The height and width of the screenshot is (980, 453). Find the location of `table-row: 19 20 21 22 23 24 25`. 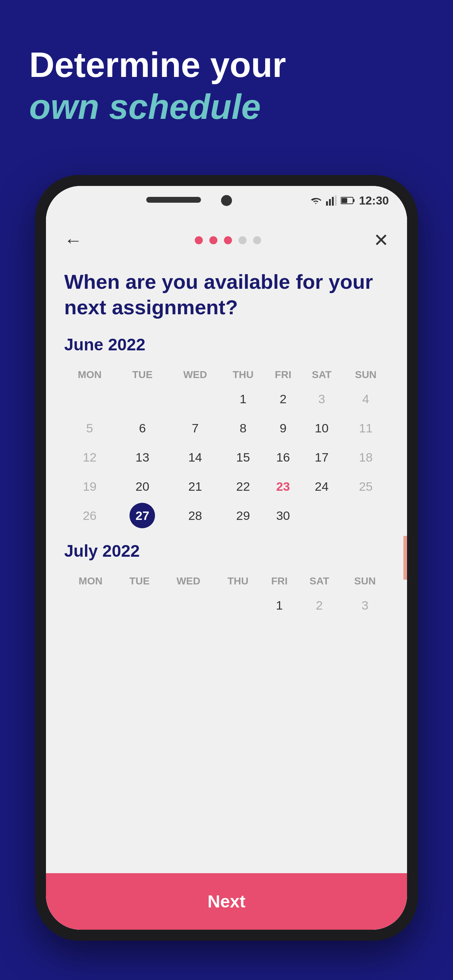

table-row: 19 20 21 22 23 24 25 is located at coordinates (226, 486).